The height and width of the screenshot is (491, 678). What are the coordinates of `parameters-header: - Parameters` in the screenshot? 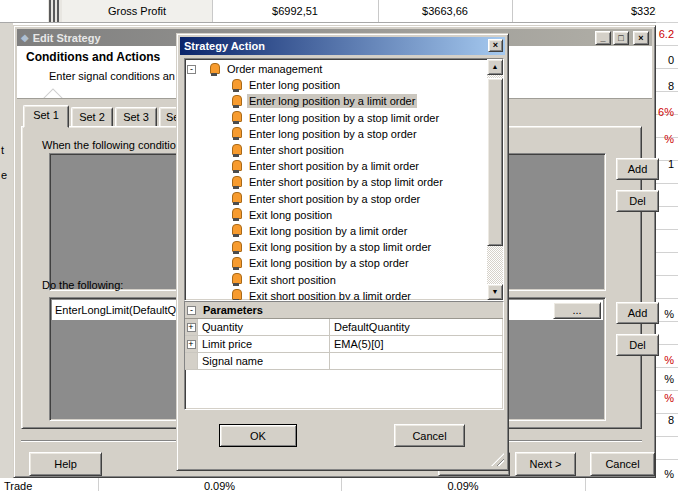 It's located at (344, 310).